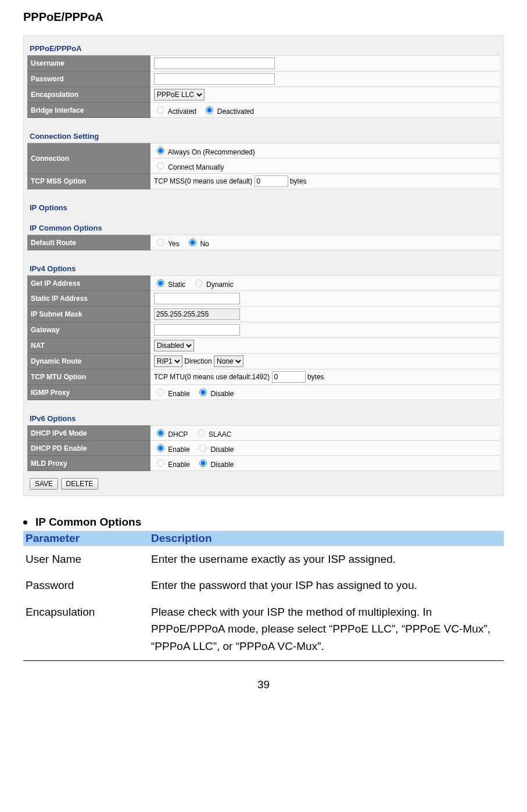 This screenshot has width=527, height=812. What do you see at coordinates (211, 152) in the screenshot?
I see `conn-always-label: Always On (Recommended)` at bounding box center [211, 152].